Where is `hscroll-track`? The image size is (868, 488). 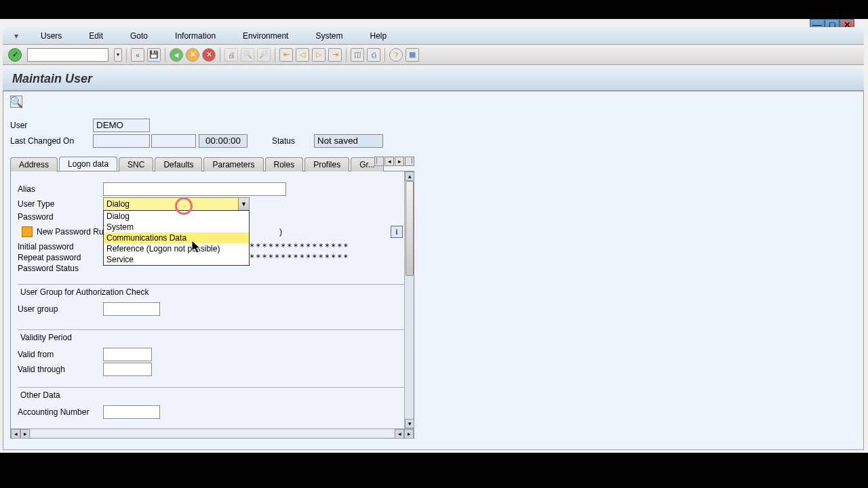
hscroll-track is located at coordinates (212, 434).